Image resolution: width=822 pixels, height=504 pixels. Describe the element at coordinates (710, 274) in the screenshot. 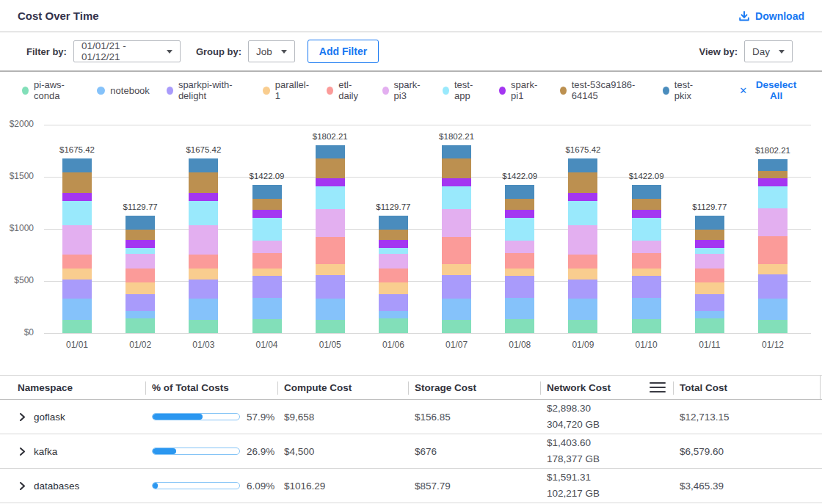

I see `stacked-bar-01/11` at that location.